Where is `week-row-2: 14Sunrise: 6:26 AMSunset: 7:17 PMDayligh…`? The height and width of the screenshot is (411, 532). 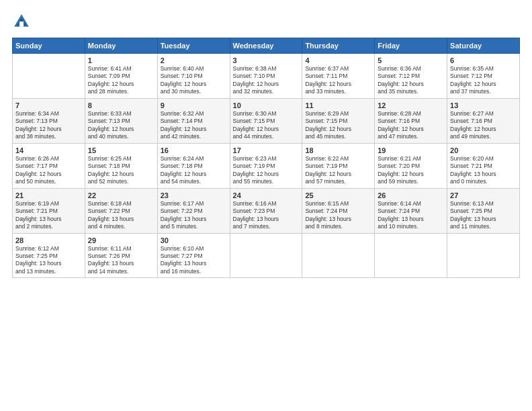 week-row-2: 14Sunrise: 6:26 AMSunset: 7:17 PMDayligh… is located at coordinates (266, 165).